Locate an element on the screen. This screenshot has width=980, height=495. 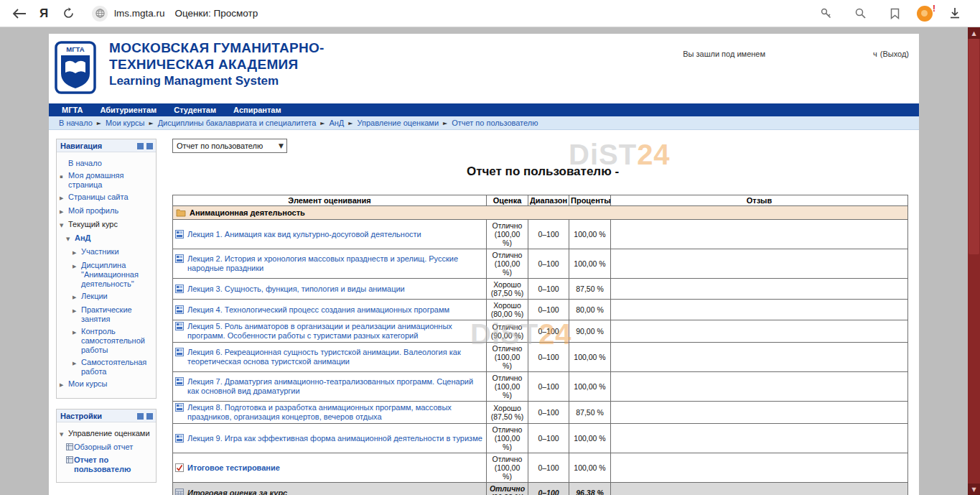
sidebar-item-participants: ▶ Участники is located at coordinates (113, 253).